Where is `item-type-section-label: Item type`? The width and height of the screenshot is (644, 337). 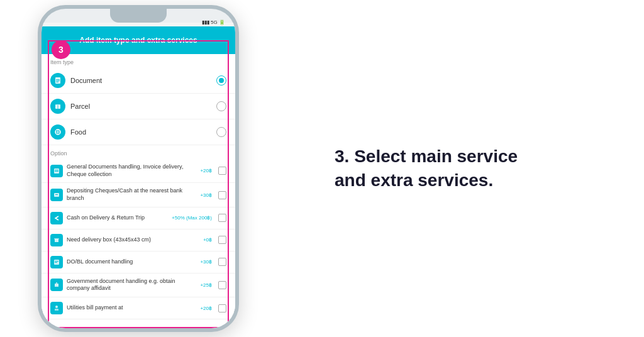
item-type-section-label: Item type is located at coordinates (138, 61).